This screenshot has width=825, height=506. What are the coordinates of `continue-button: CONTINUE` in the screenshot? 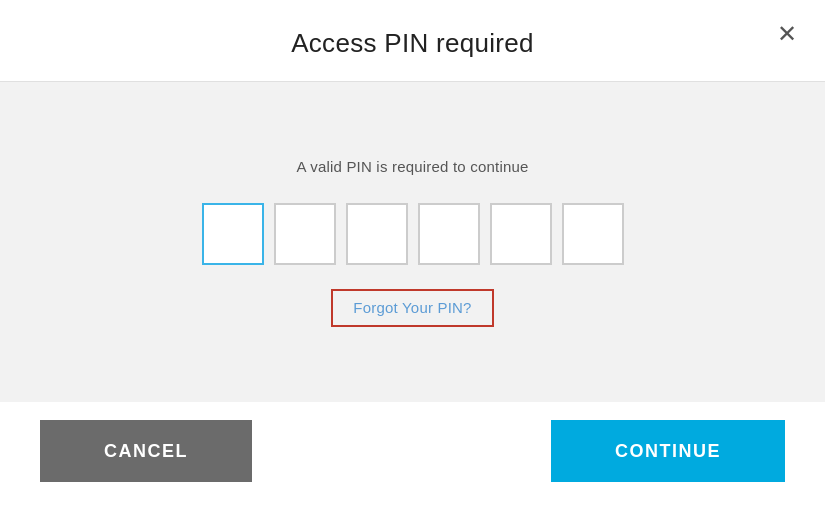 It's located at (668, 451).